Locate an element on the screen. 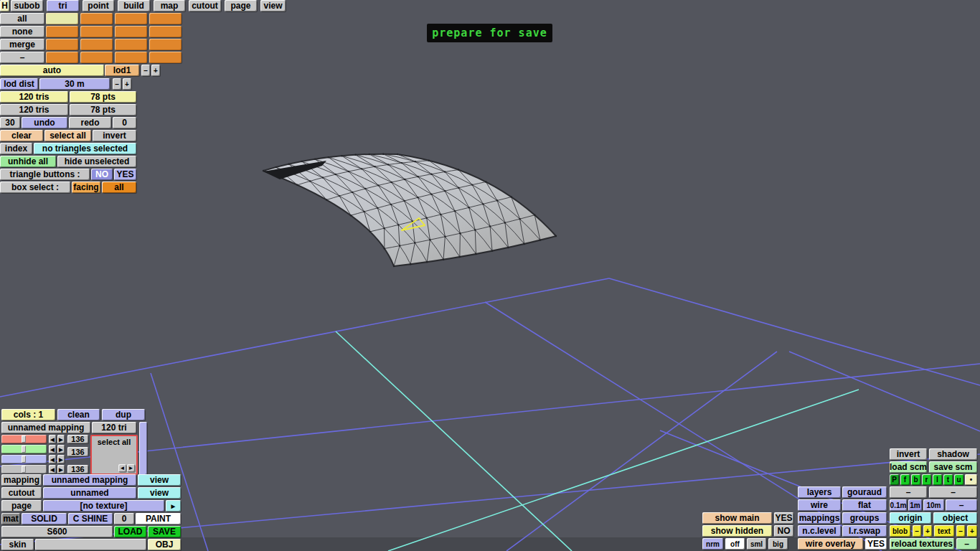 The image size is (980, 551). mapping-row-value: unnamed mapping is located at coordinates (90, 480).